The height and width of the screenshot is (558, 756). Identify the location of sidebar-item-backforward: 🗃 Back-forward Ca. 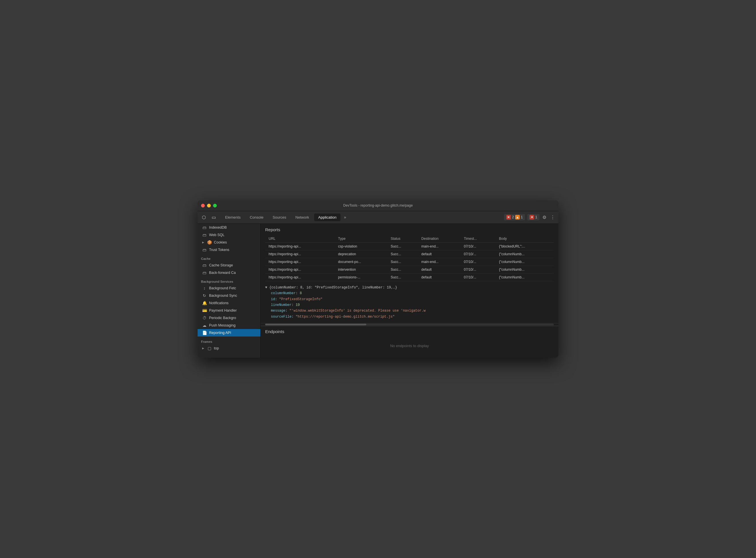
(229, 273).